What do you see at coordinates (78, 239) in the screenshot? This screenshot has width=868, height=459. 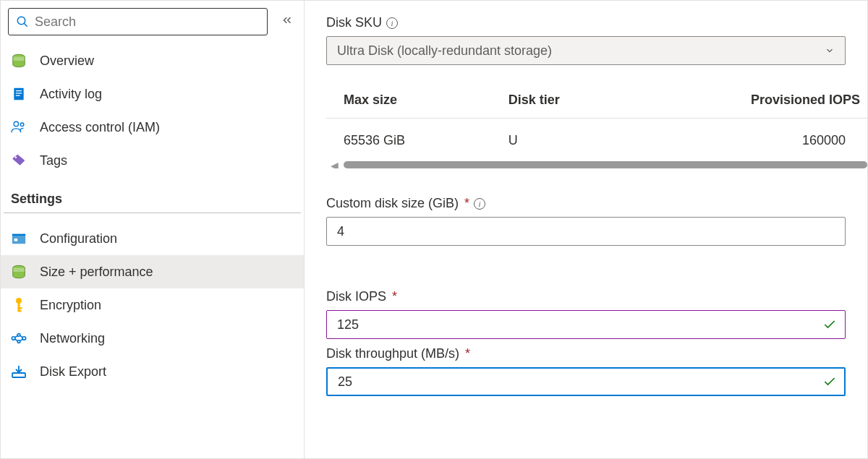 I see `sidebar-item-label: Configuration` at bounding box center [78, 239].